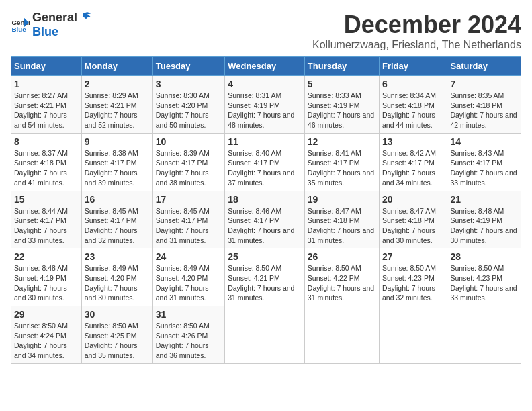 The image size is (532, 411). Describe the element at coordinates (265, 220) in the screenshot. I see `calendar-cell: 18 Sunrise: 8:46 AM Sunset: 4:17 PM Dayl…` at that location.